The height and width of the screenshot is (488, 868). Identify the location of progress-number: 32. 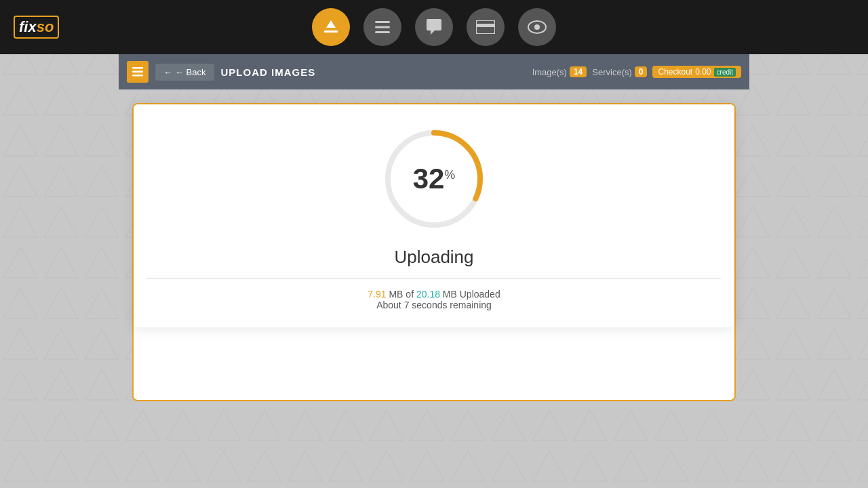
(429, 179).